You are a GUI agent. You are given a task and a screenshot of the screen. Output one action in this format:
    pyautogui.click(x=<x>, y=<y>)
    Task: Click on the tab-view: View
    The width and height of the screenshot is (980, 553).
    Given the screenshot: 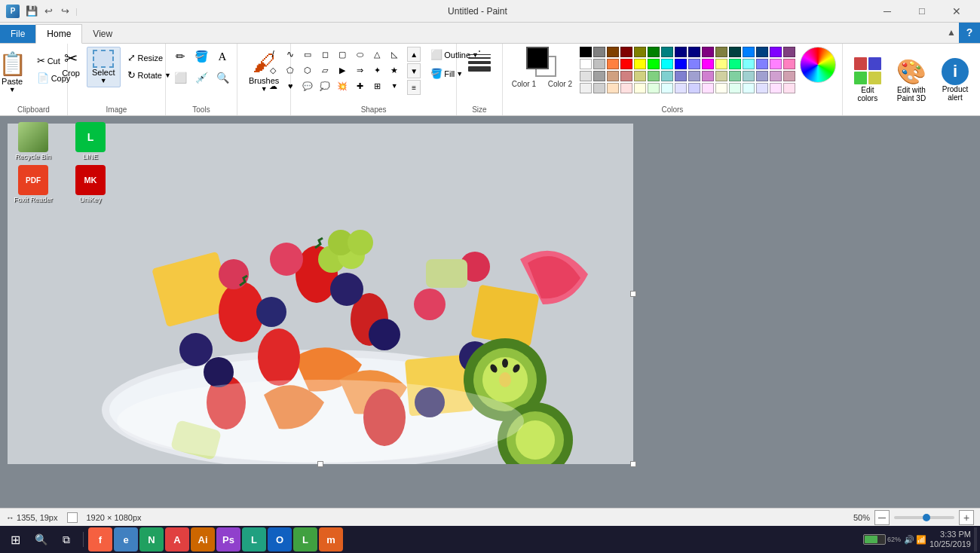 What is the action you would take?
    pyautogui.click(x=103, y=34)
    